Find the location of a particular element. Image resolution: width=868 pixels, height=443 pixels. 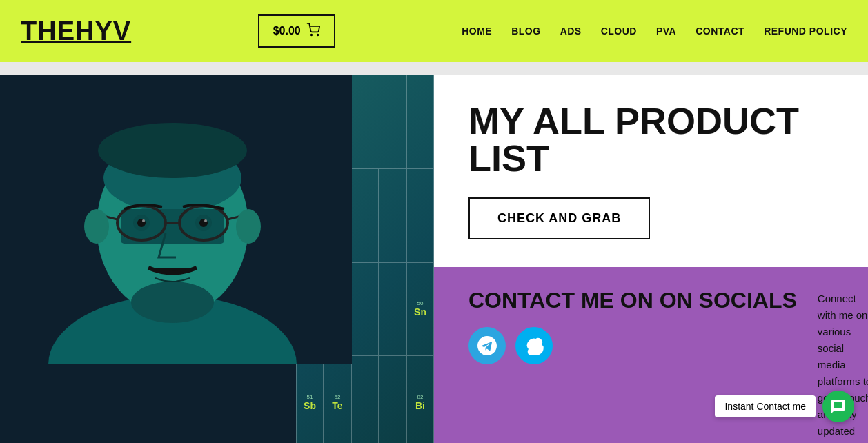

instant-contact-widget: Instant Contact me is located at coordinates (785, 406).